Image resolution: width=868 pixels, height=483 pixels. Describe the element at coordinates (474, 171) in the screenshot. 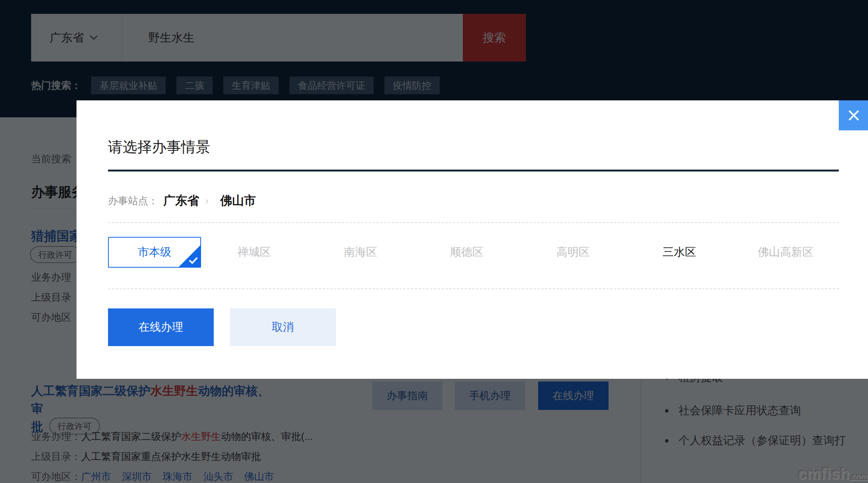

I see `title-underline` at that location.